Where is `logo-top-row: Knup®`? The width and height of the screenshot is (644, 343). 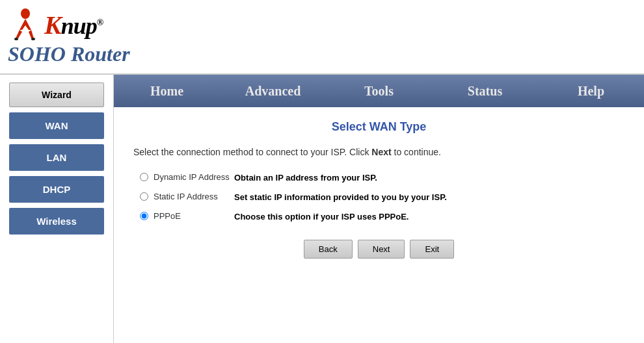 logo-top-row: Knup® is located at coordinates (55, 25).